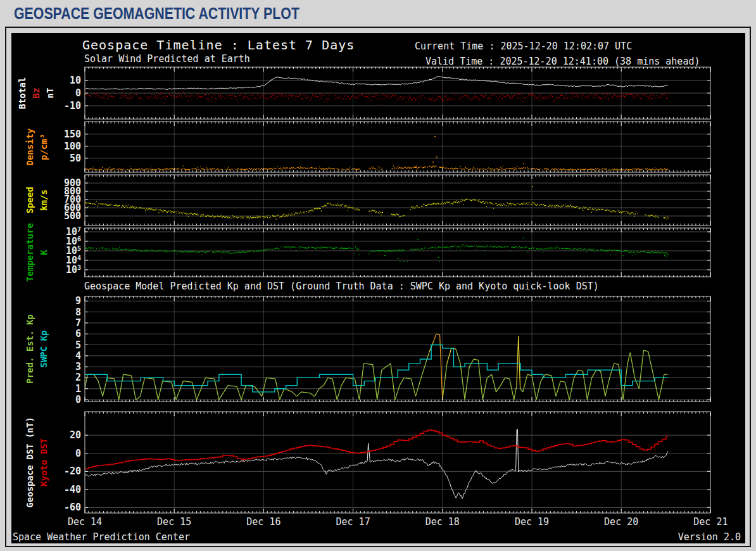 The width and height of the screenshot is (756, 551). Describe the element at coordinates (398, 147) in the screenshot. I see `panel-frame-density` at that location.